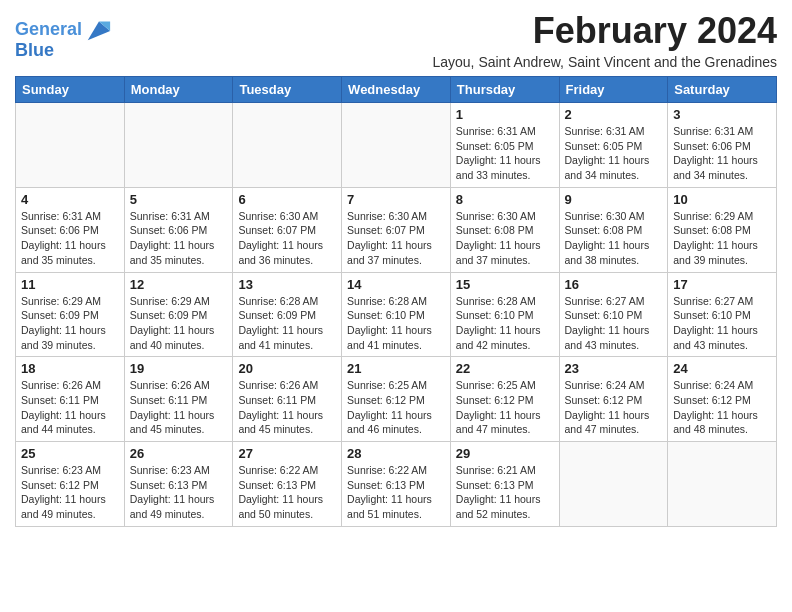 The width and height of the screenshot is (792, 612). I want to click on header: General Blue February 2024 Layou, Saint …, so click(396, 40).